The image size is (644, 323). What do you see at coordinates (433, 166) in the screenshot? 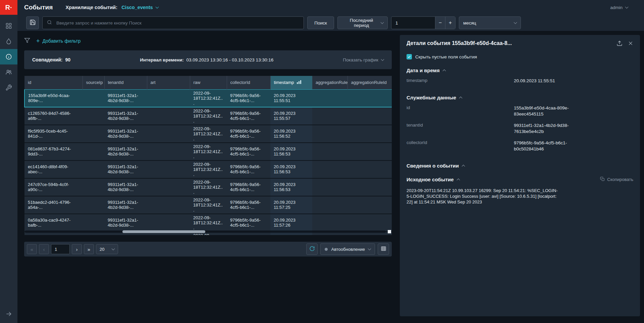
I see `section-event-info-title: Сведения о событии` at bounding box center [433, 166].